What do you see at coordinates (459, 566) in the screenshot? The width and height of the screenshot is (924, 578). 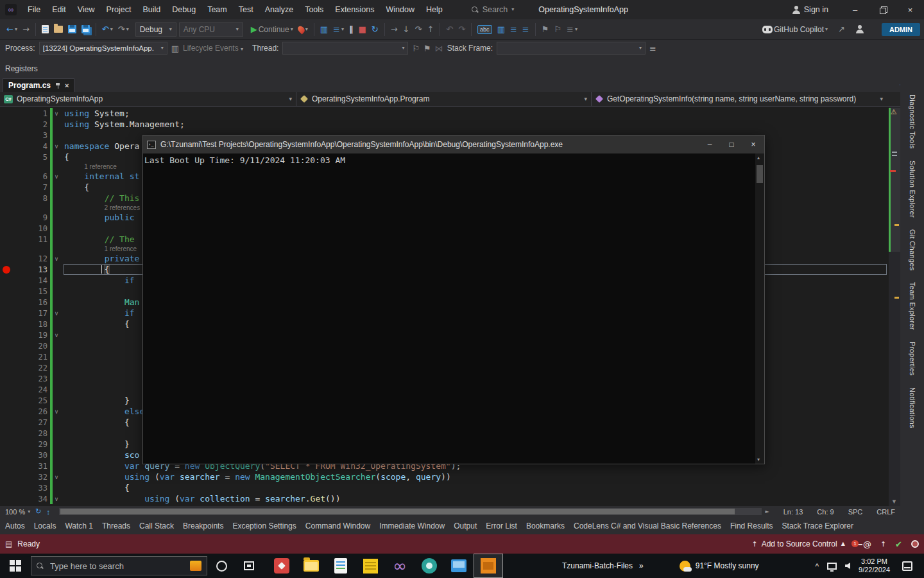 I see `app-icon-remote-desktop` at bounding box center [459, 566].